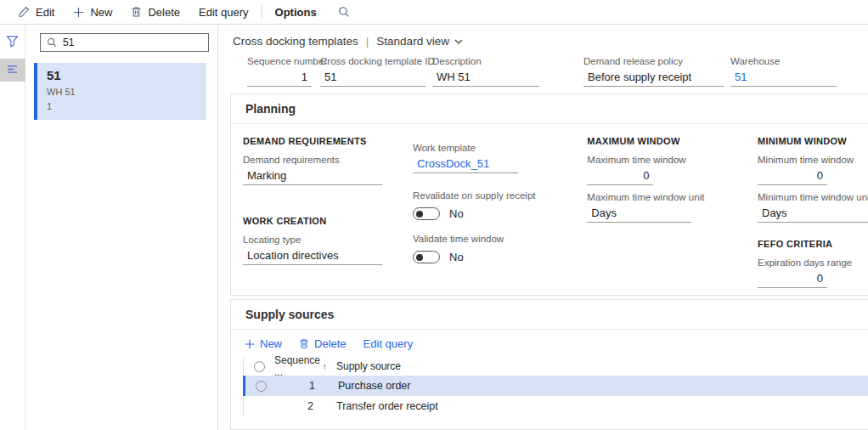 This screenshot has height=430, width=868. What do you see at coordinates (262, 386) in the screenshot?
I see `row-checkbox` at bounding box center [262, 386].